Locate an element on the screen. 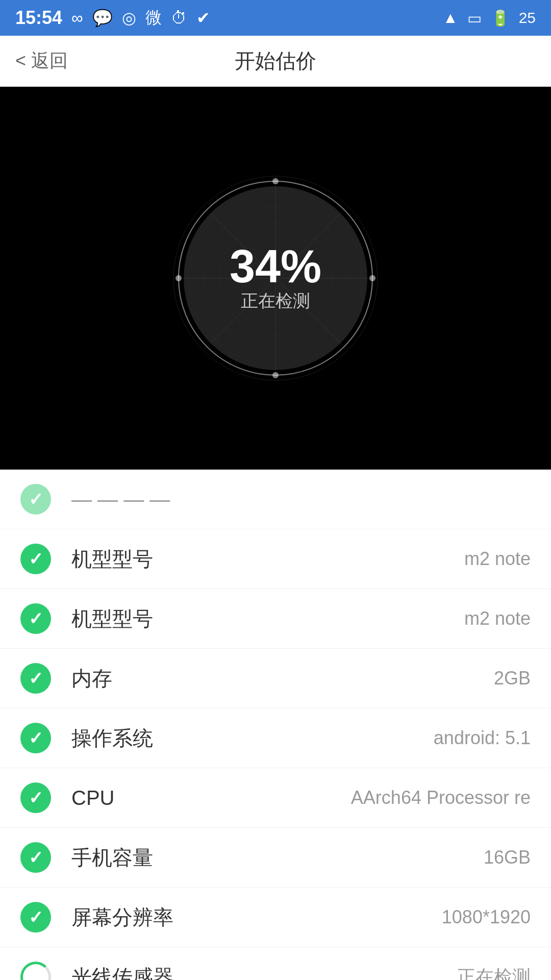  check-circle-model2 is located at coordinates (36, 619).